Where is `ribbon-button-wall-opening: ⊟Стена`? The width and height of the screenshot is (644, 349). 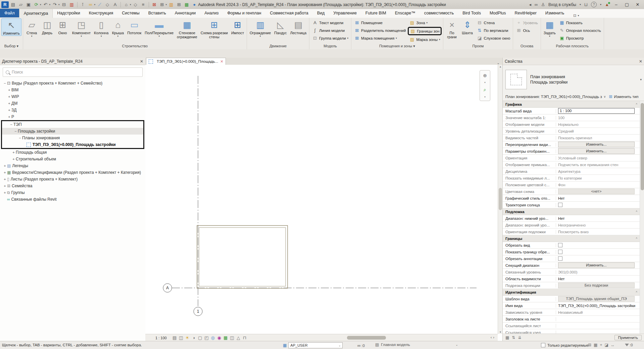 ribbon-button-wall-opening: ⊟Стена is located at coordinates (494, 23).